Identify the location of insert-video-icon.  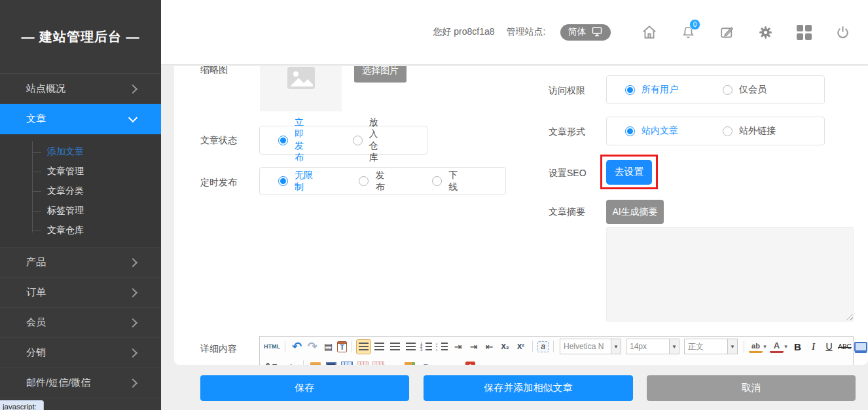
(331, 363).